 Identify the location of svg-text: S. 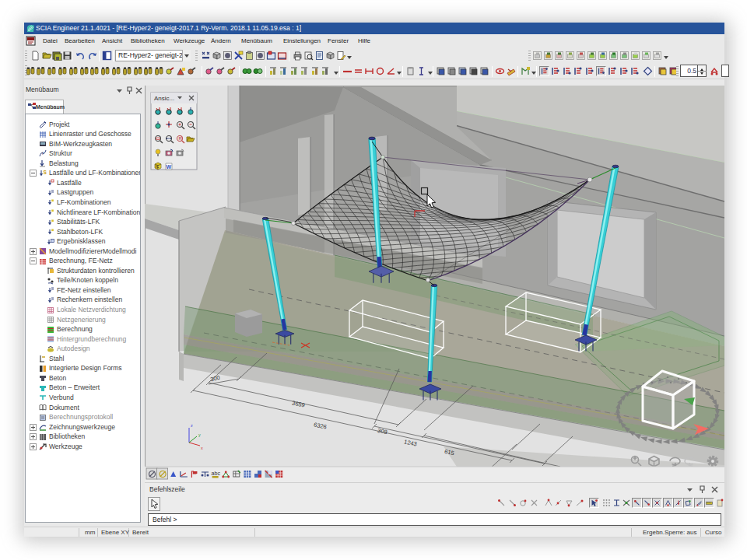
(45, 173).